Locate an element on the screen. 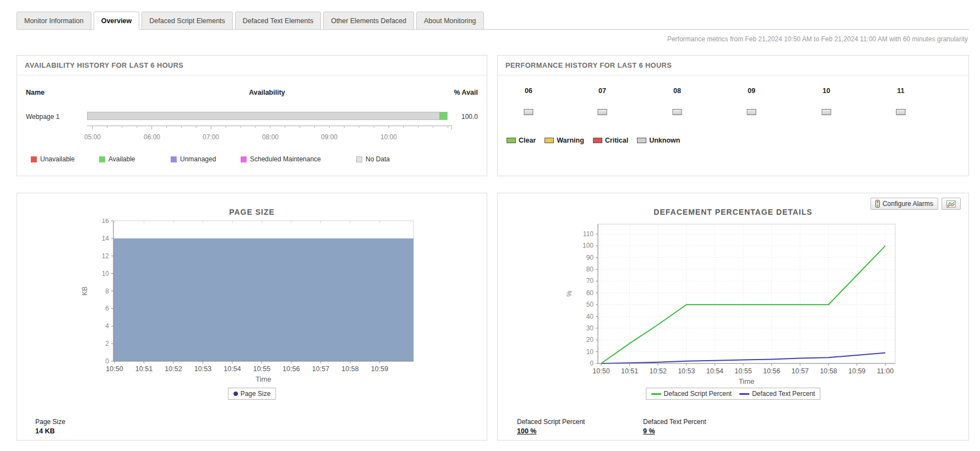 The image size is (980, 451). time-tick: 05:00 is located at coordinates (92, 137).